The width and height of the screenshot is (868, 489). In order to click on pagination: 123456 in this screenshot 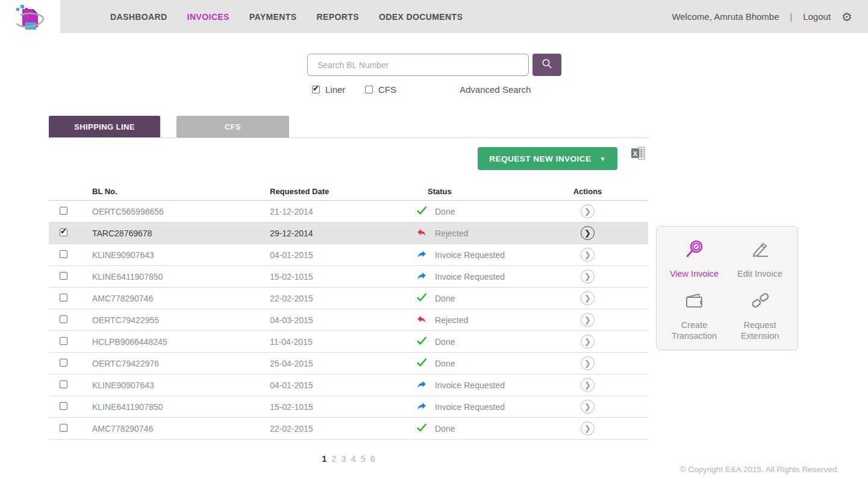, I will do `click(348, 459)`.